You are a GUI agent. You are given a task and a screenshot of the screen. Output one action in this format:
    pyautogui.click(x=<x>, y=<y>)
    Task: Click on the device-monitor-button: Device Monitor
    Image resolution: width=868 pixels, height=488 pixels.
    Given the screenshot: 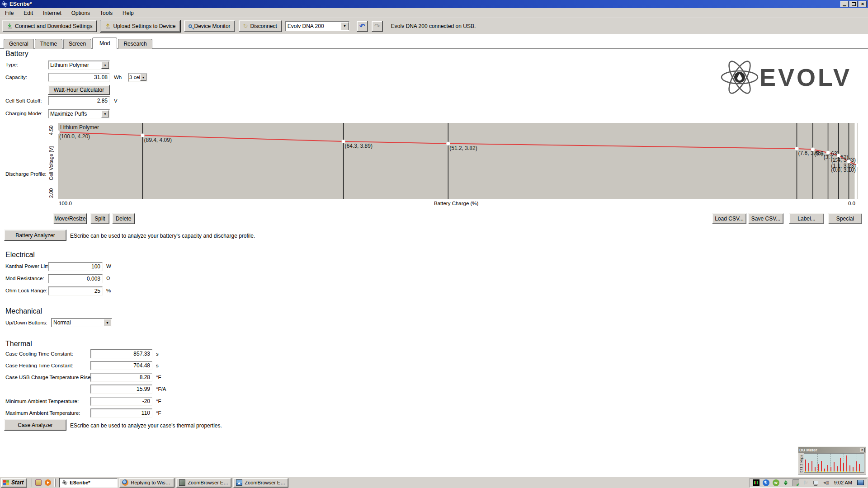 What is the action you would take?
    pyautogui.click(x=210, y=26)
    